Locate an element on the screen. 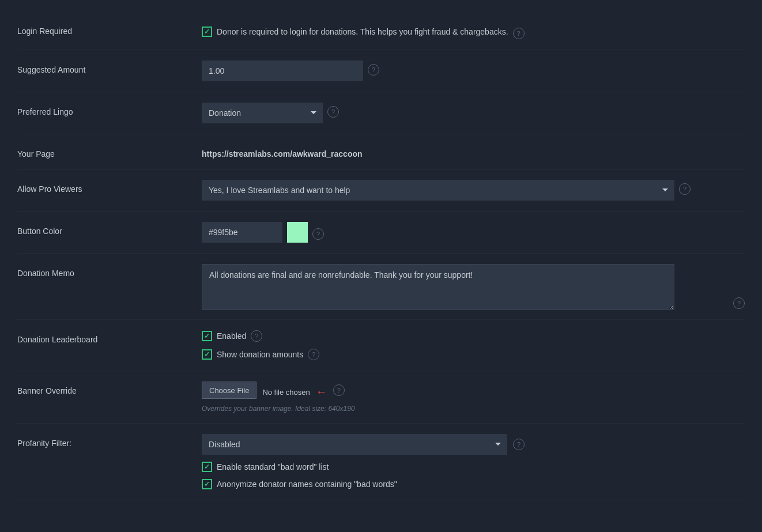 The height and width of the screenshot is (532, 762). login-required-checkbox is located at coordinates (207, 32).